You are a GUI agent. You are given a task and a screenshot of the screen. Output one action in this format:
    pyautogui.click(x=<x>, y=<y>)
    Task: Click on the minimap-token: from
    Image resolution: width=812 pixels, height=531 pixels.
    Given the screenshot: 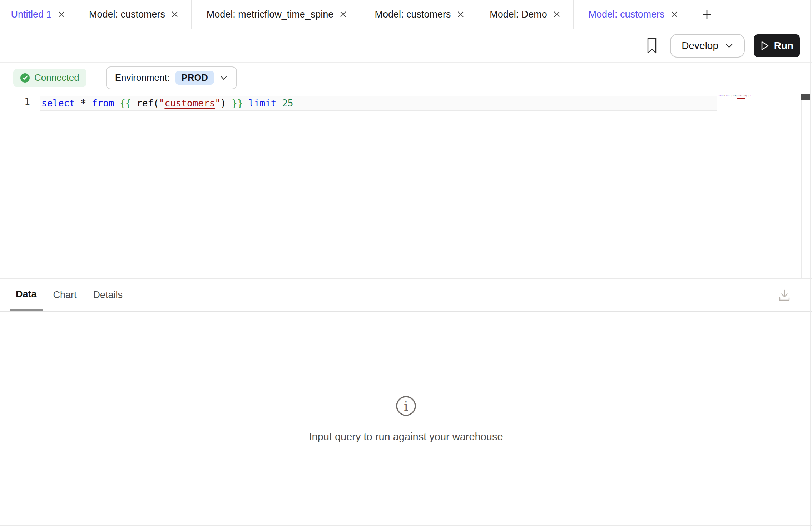 What is the action you would take?
    pyautogui.click(x=728, y=96)
    